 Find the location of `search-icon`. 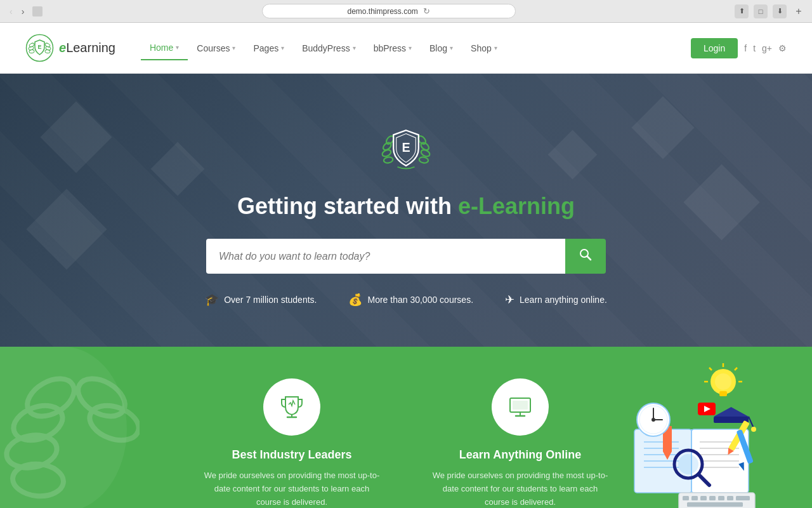

search-icon is located at coordinates (586, 255).